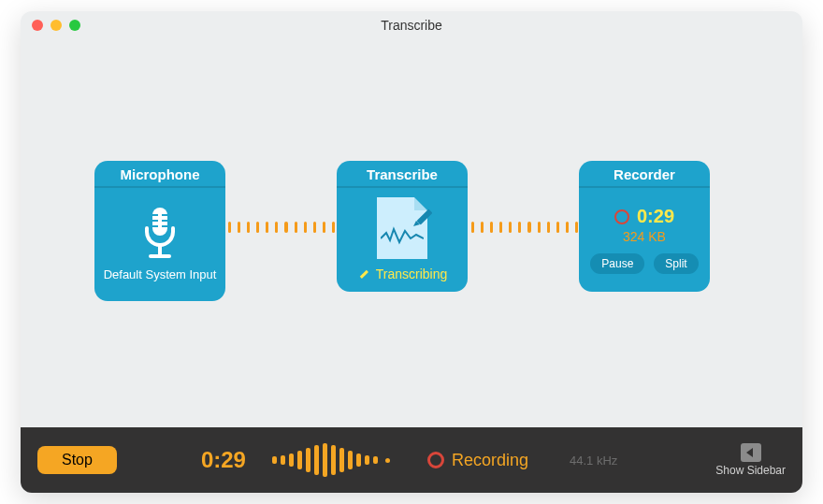  Describe the element at coordinates (56, 25) in the screenshot. I see `traffic-lights` at that location.